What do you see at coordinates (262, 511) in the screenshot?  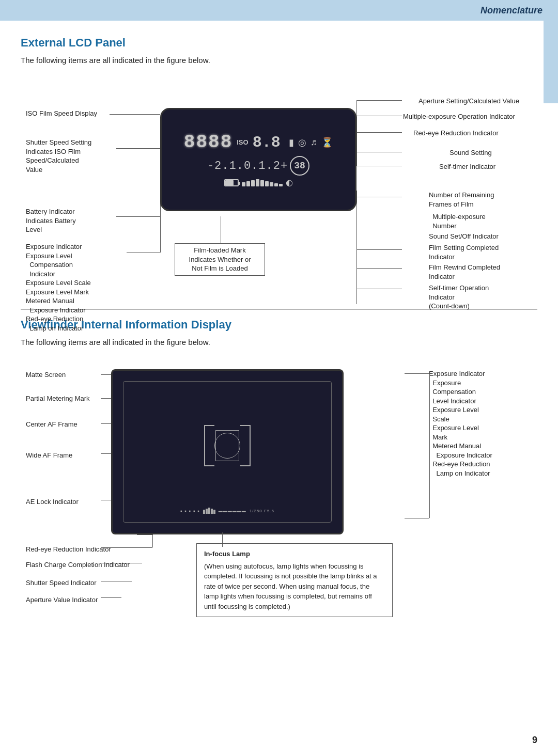 I see `vf-numbers: 1/250 F5.6` at bounding box center [262, 511].